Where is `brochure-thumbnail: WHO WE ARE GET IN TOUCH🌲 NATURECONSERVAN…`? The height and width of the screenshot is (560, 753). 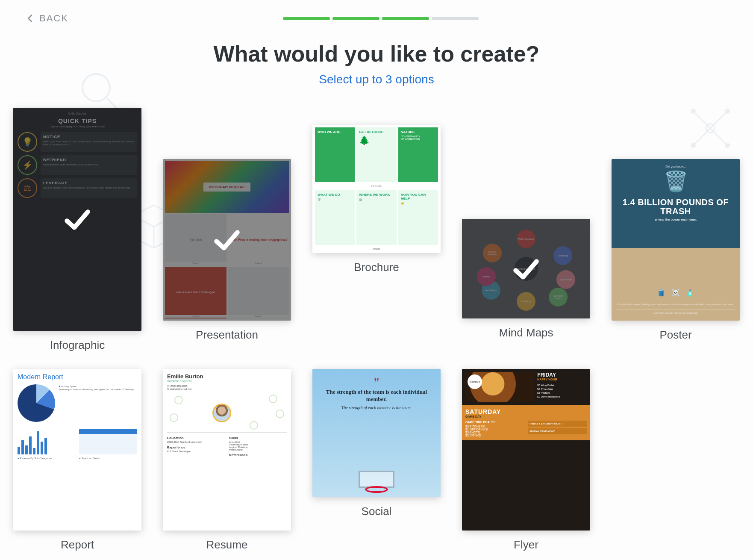 brochure-thumbnail: WHO WE ARE GET IN TOUCH🌲 NATURECONSERVAN… is located at coordinates (376, 189).